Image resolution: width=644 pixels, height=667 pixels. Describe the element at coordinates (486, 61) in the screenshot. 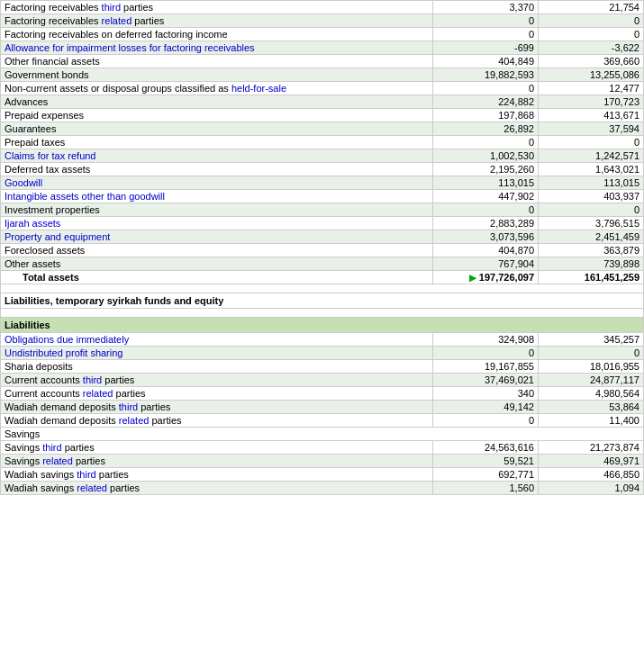

I see `value-1: 404,849` at that location.